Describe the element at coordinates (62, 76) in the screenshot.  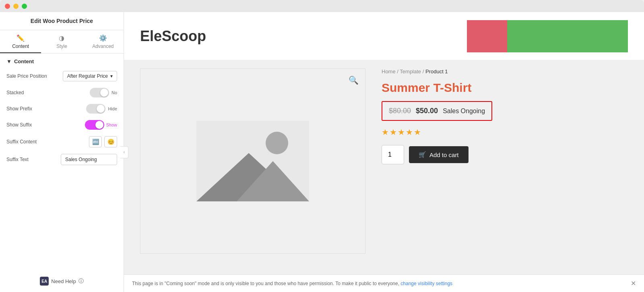
I see `sale-price-position-row: Sale Price Position After Regular Price …` at that location.